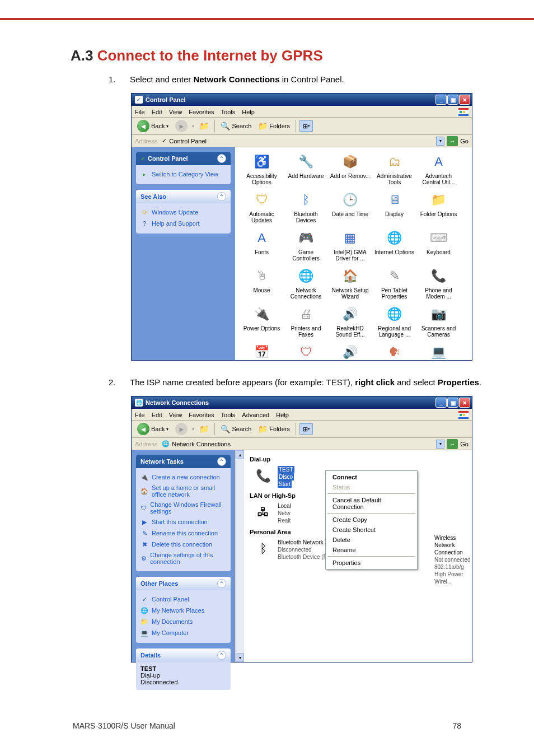 Image resolution: width=534 pixels, height=756 pixels. Describe the element at coordinates (306, 245) in the screenshot. I see `cp-item: 🎮Game Controllers` at that location.